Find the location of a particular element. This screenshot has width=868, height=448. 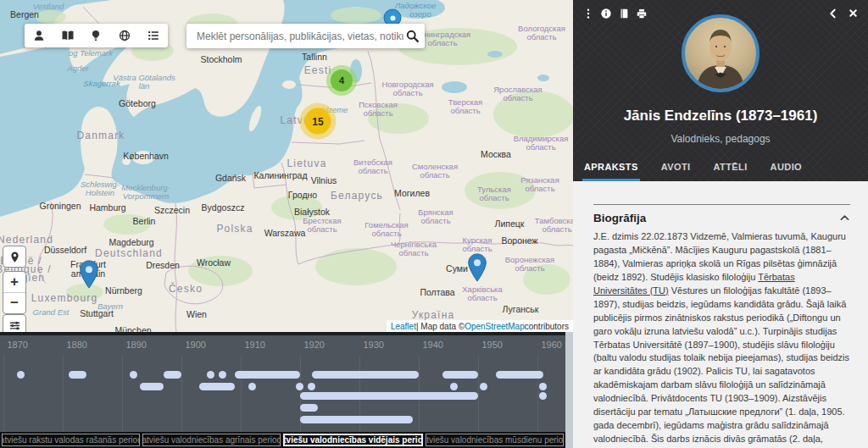

timeline-year-label: 1900 is located at coordinates (196, 345).